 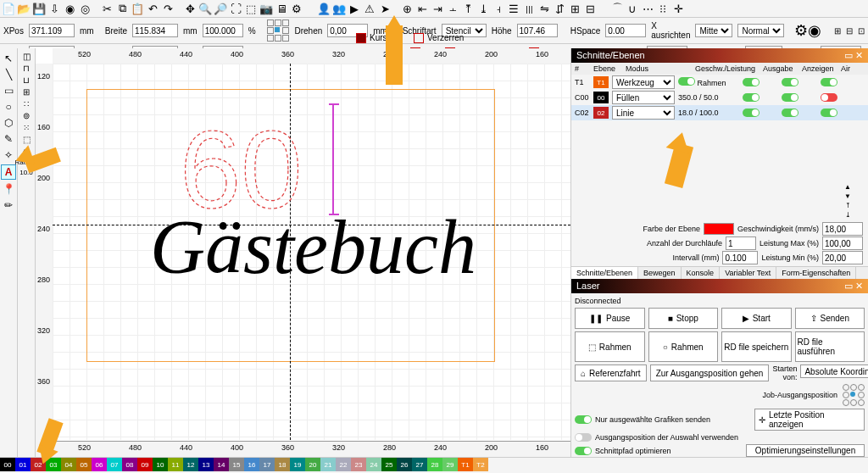 What do you see at coordinates (84, 465) in the screenshot?
I see `palette-swatch: 05` at bounding box center [84, 465].